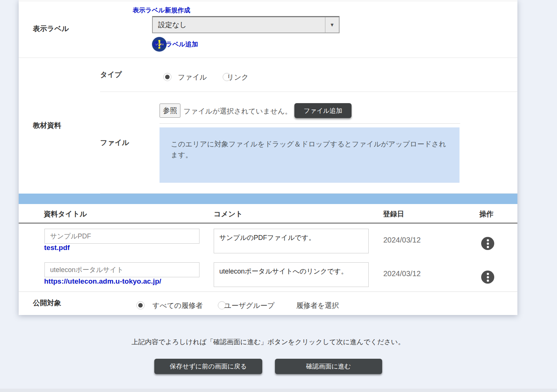  I want to click on col-header-action: 操作, so click(486, 214).